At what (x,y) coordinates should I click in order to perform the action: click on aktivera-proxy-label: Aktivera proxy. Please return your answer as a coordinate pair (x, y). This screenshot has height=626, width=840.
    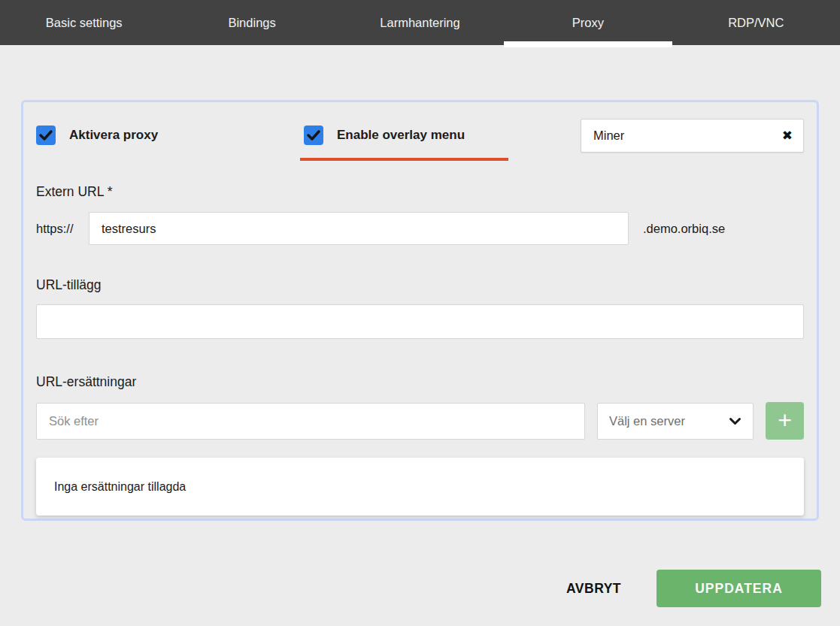
    Looking at the image, I should click on (114, 135).